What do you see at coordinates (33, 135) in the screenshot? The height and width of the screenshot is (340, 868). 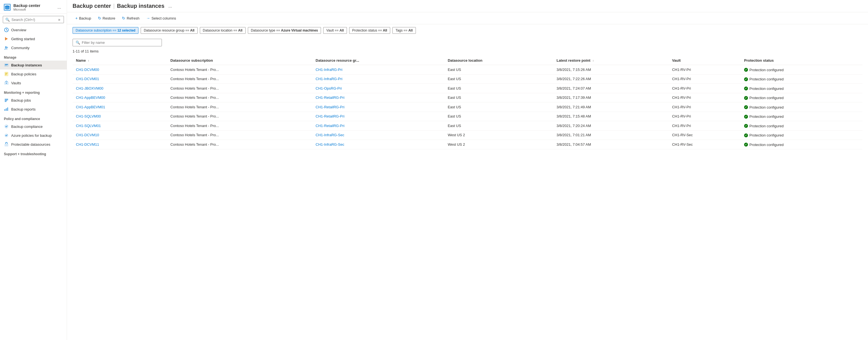 I see `sidebar-item-azure-policies: Azure policies for backup` at bounding box center [33, 135].